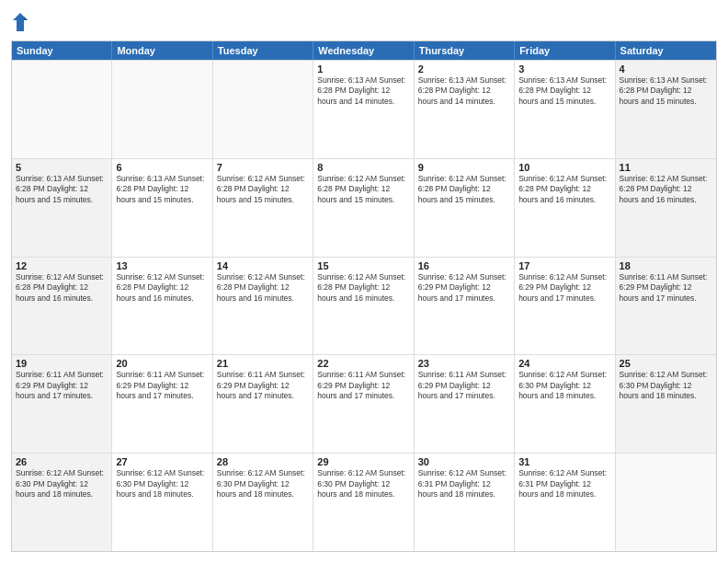 The height and width of the screenshot is (563, 728). Describe the element at coordinates (162, 306) in the screenshot. I see `cal-cell: 13Sunrise: 6:12 AM Sunset: 6:28 PM Dayli…` at that location.